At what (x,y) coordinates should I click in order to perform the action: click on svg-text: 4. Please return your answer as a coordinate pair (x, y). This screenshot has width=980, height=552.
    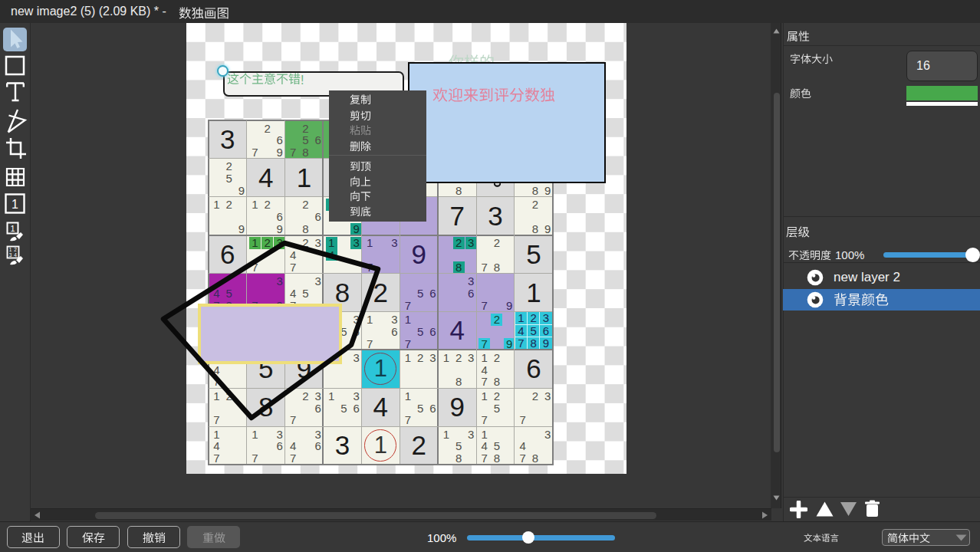
    Looking at the image, I should click on (15, 255).